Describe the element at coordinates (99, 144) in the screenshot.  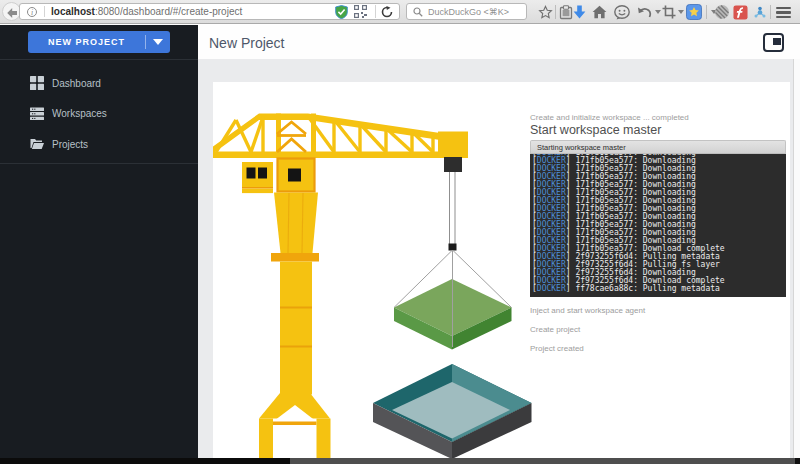
I see `sidebar-item-projects: Projects` at that location.